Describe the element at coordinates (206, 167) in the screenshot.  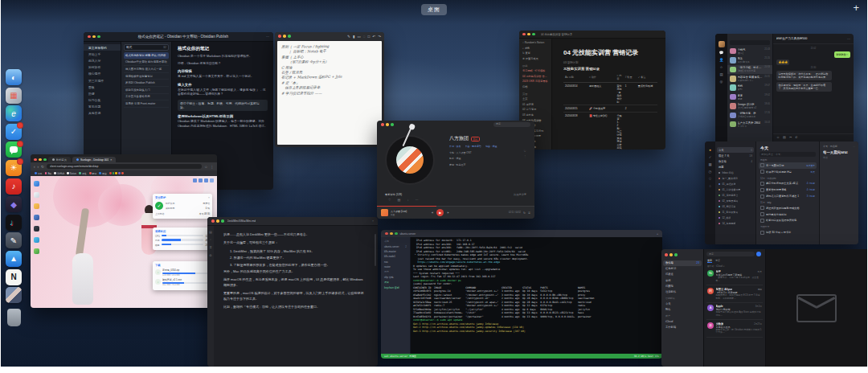
I see `bookmark-star-icon: ☆` at that location.